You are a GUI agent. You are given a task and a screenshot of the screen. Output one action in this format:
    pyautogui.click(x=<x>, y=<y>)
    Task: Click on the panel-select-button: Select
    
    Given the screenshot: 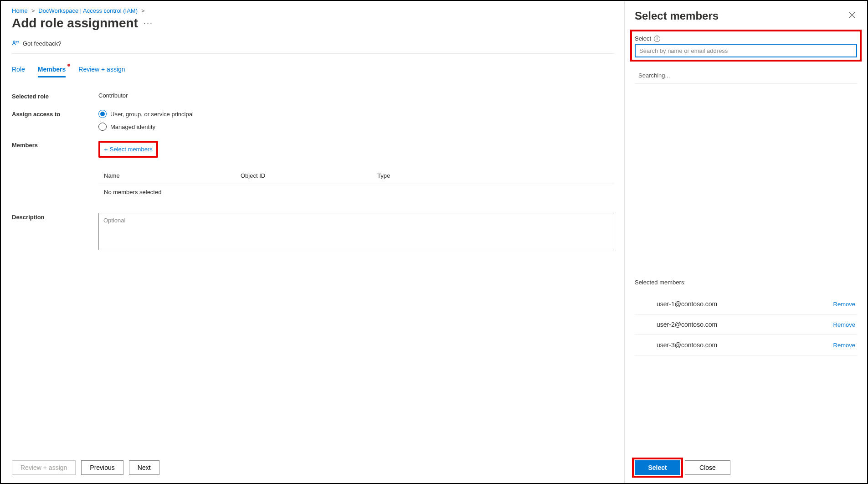 What is the action you would take?
    pyautogui.click(x=657, y=468)
    